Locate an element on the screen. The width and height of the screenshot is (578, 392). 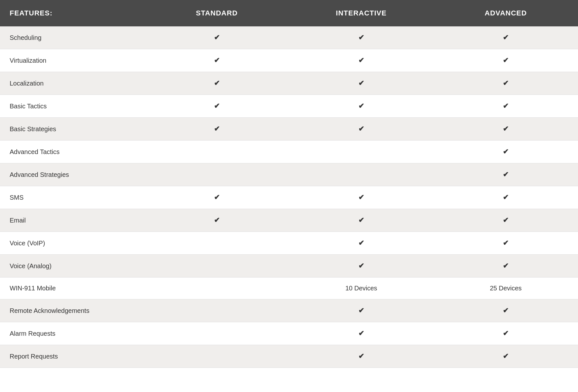
table-row: Localization✔✔✔ is located at coordinates (289, 84).